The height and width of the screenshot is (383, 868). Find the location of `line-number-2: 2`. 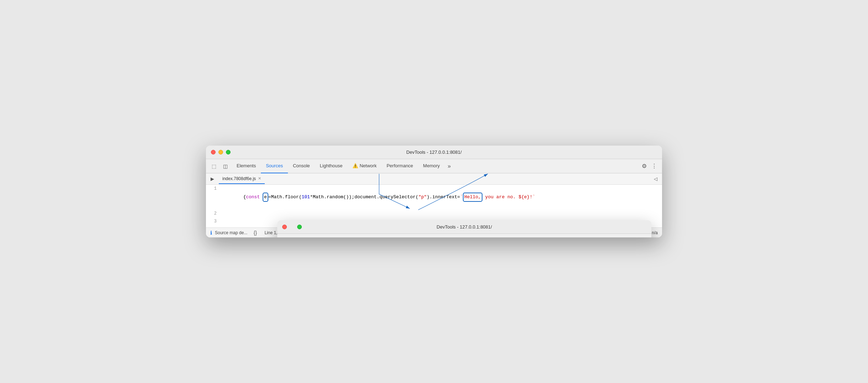

line-number-2: 2 is located at coordinates (213, 214).